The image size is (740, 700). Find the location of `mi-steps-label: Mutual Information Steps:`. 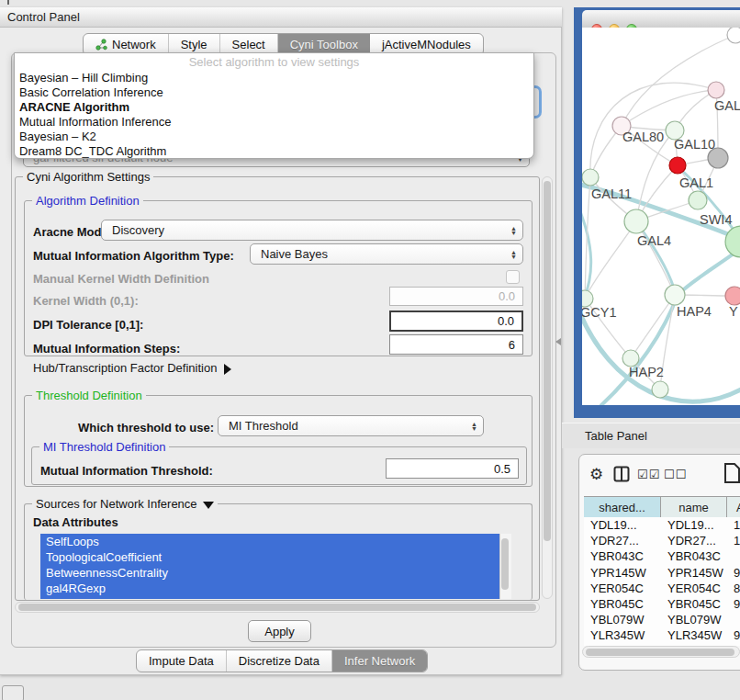

mi-steps-label: Mutual Information Steps: is located at coordinates (107, 349).